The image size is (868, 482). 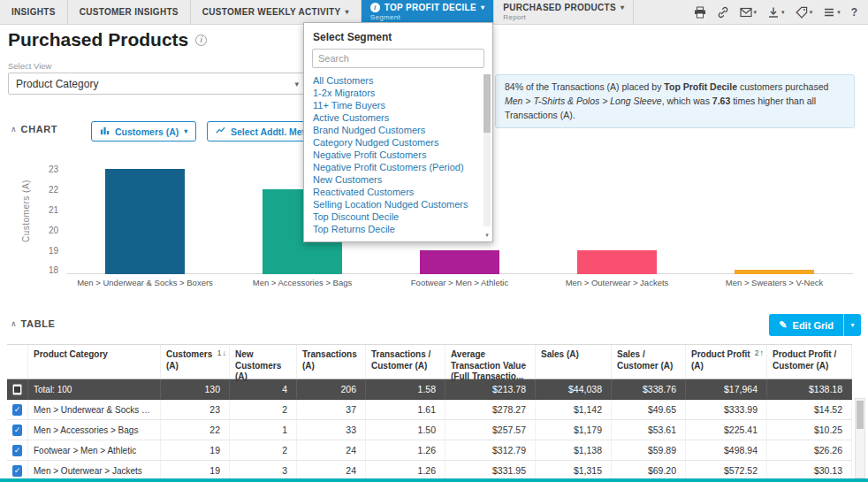 I want to click on note-text: , which was, so click(x=688, y=101).